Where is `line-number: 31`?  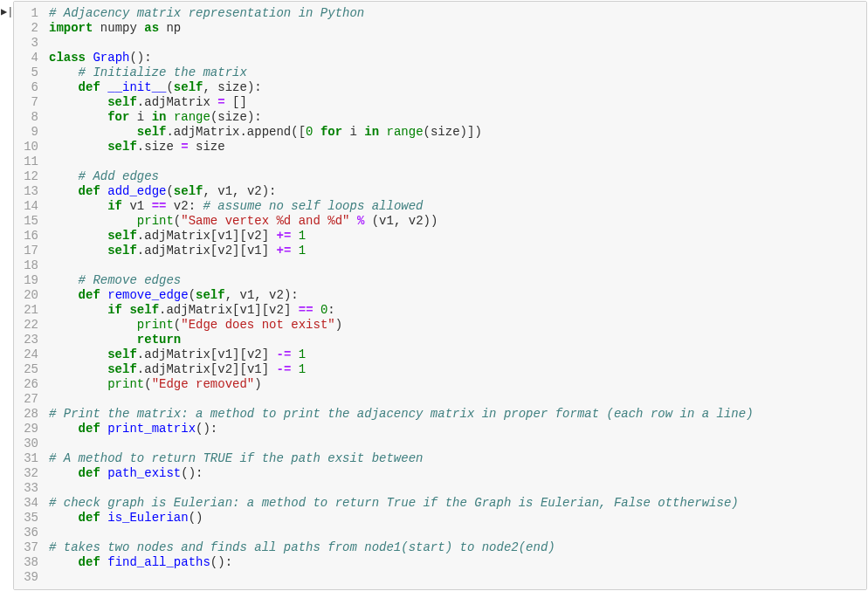
line-number: 31 is located at coordinates (26, 459).